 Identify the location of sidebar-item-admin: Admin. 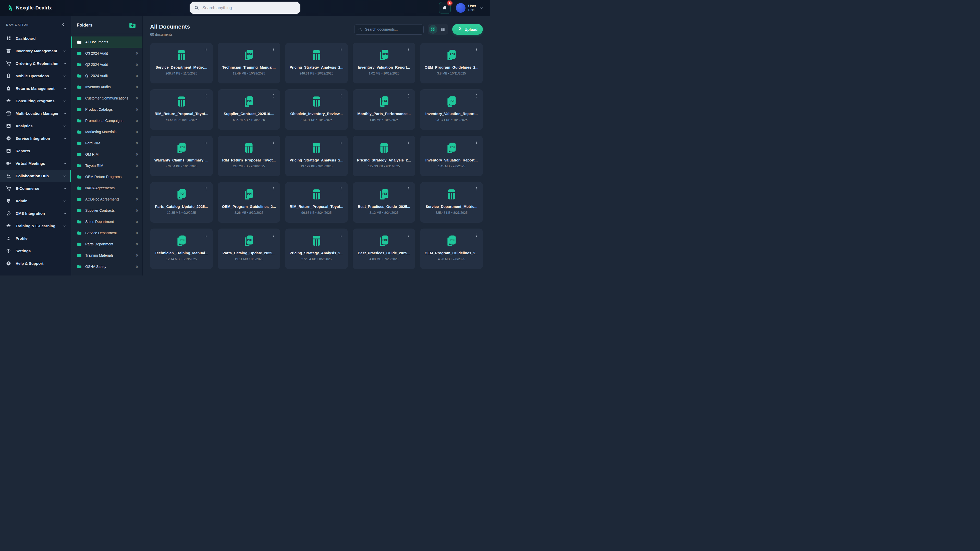
(35, 201).